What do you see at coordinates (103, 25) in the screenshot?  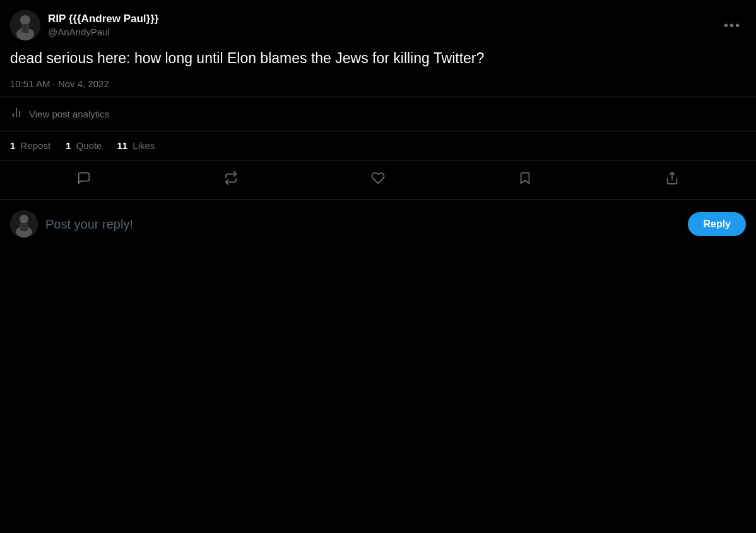 I see `user-info: RIP {{{Andrew Paul}}} @AnAndyPaul` at bounding box center [103, 25].